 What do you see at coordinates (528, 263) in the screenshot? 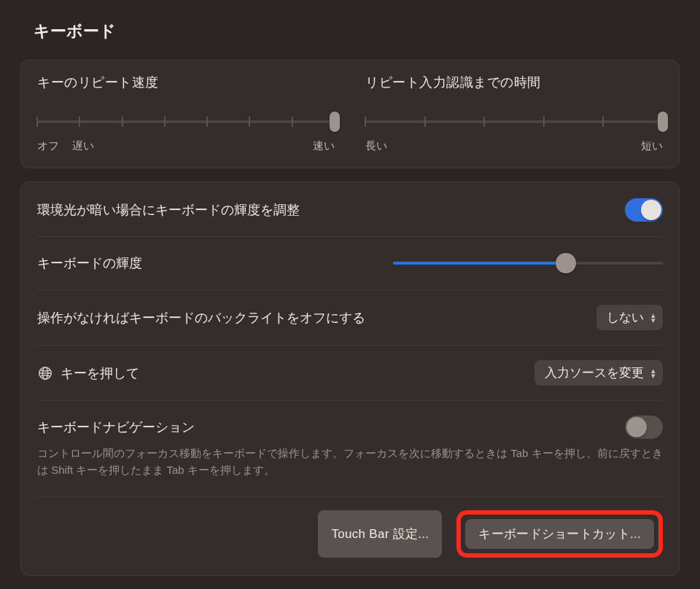
I see `brightness-slider` at bounding box center [528, 263].